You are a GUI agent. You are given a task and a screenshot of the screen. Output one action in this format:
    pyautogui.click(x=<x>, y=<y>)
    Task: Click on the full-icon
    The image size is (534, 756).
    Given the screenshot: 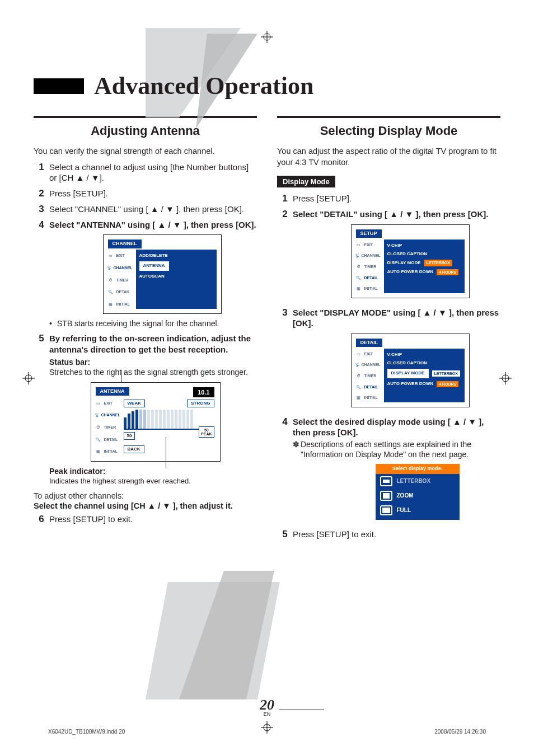 What is the action you would take?
    pyautogui.click(x=386, y=510)
    